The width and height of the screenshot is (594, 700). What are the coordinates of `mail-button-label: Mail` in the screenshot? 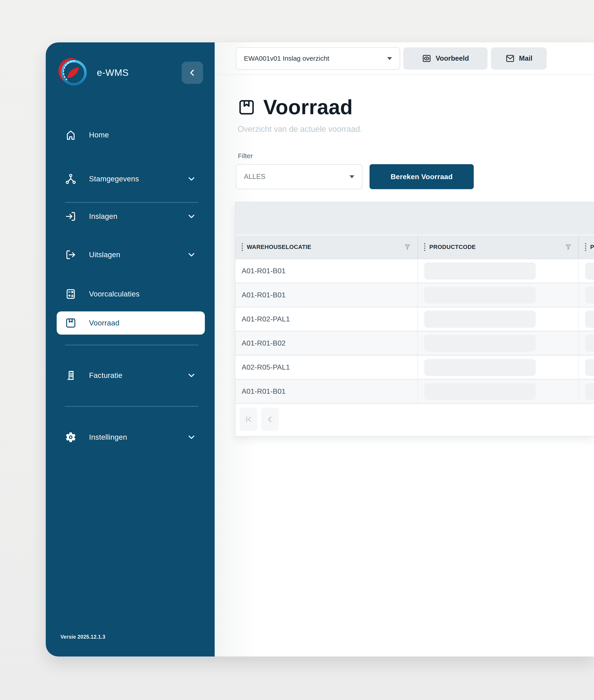 It's located at (526, 59).